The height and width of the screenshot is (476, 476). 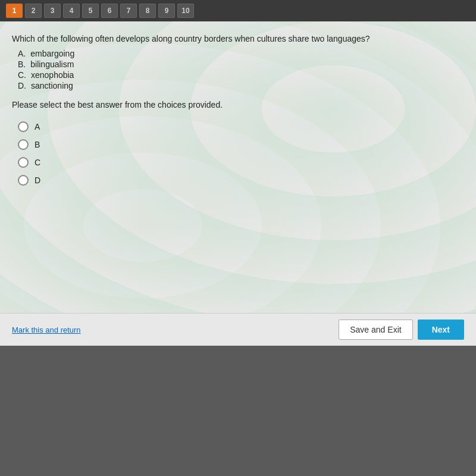 What do you see at coordinates (241, 75) in the screenshot?
I see `choice-c: C. xenophobia` at bounding box center [241, 75].